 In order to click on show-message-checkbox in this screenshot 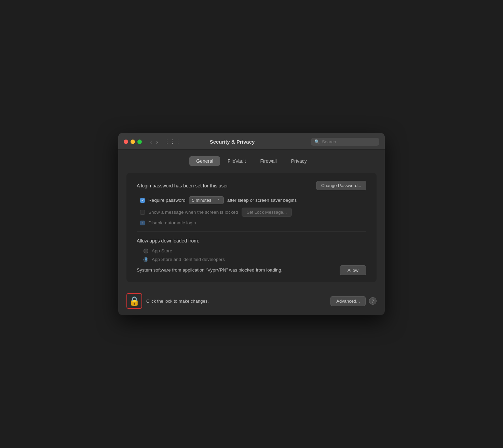, I will do `click(142, 212)`.